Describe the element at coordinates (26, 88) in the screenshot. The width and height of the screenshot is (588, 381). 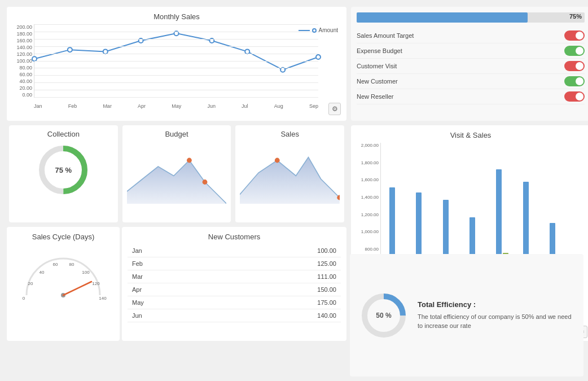
I see `y-label: 20.00` at that location.